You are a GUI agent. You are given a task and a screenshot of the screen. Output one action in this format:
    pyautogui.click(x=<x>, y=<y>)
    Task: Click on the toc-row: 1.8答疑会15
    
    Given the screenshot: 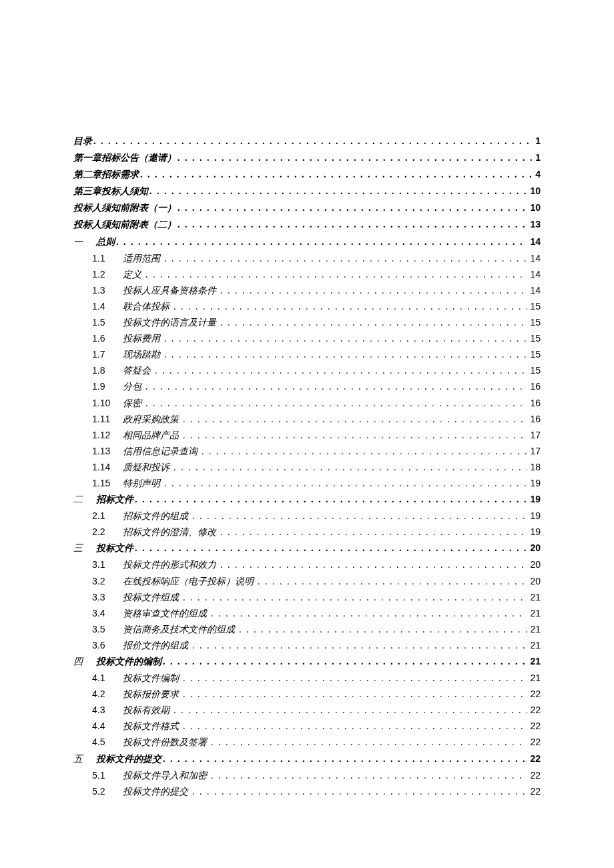 What is the action you would take?
    pyautogui.click(x=307, y=371)
    